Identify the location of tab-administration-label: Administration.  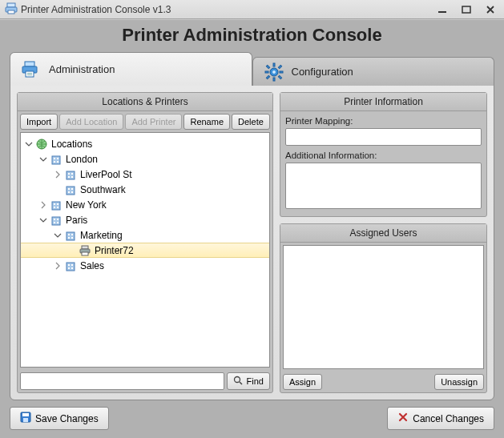
(82, 69).